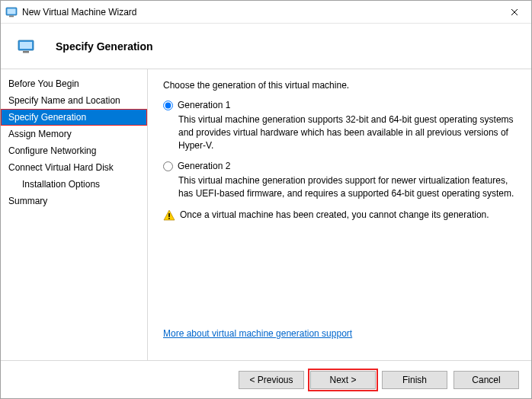  I want to click on wizard-footer: < Previous Next > Finish Cancel, so click(266, 379).